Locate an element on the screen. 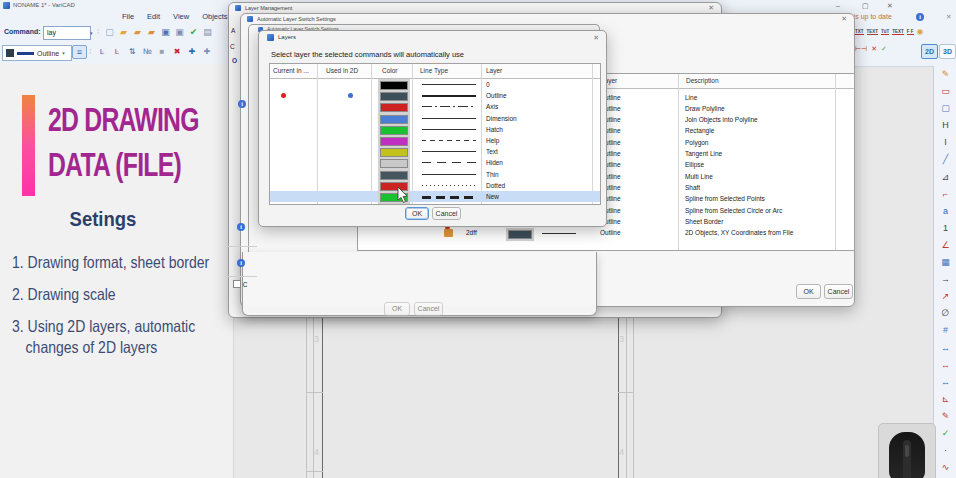  dim-delete-icon: ✕ is located at coordinates (874, 49).